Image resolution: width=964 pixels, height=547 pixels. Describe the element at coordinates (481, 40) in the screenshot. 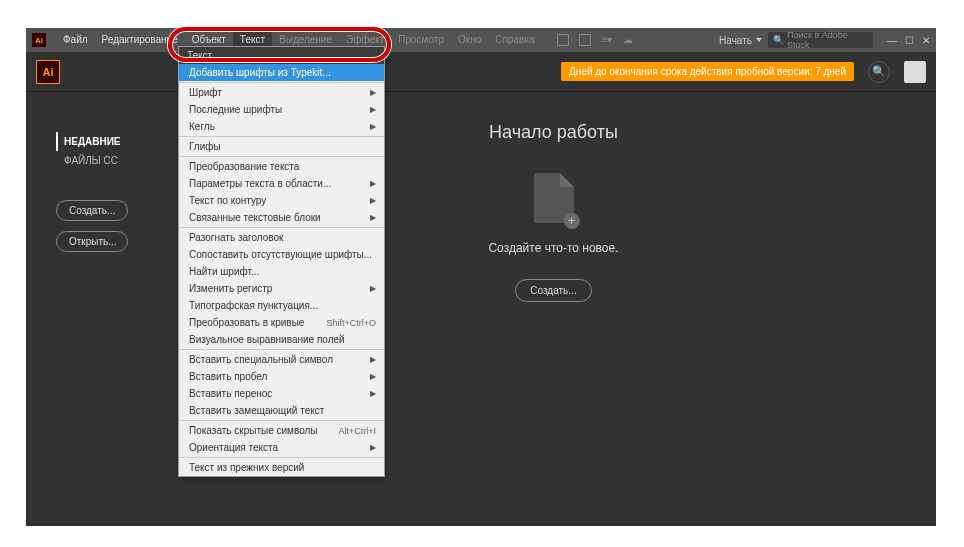

I see `menu-bar: Ai Файл Редактирование Объект Текст Выде…` at that location.